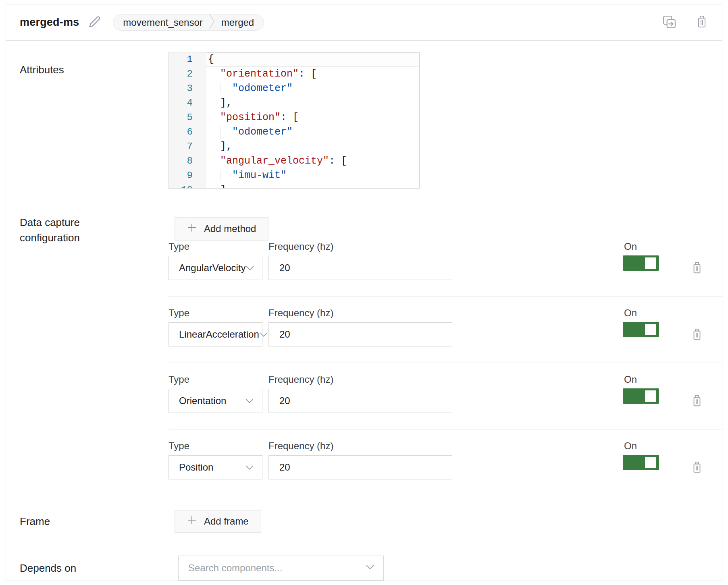 The height and width of the screenshot is (585, 728). Describe the element at coordinates (188, 147) in the screenshot. I see `line-number: 7` at that location.